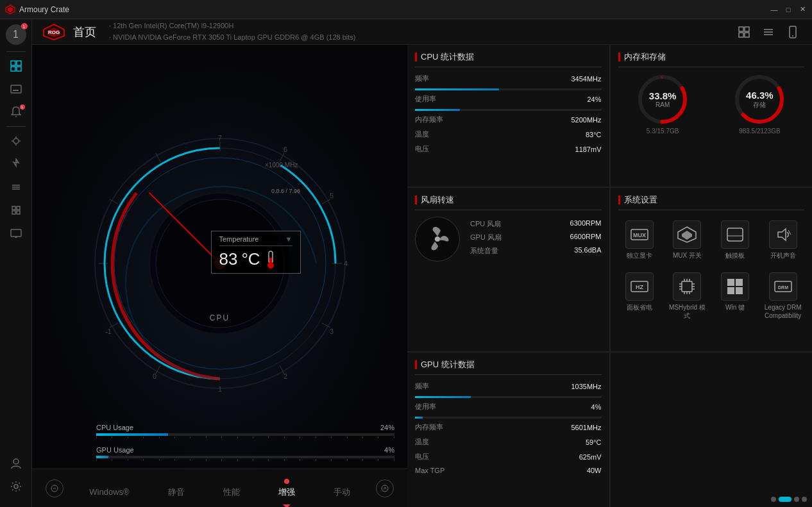  What do you see at coordinates (16, 51) in the screenshot?
I see `sidebar-divider` at bounding box center [16, 51].